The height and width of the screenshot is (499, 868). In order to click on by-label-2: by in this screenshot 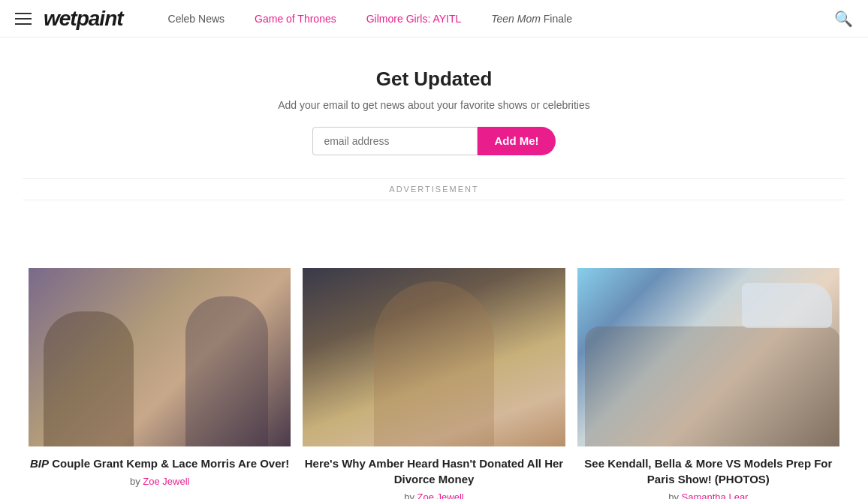, I will do `click(409, 495)`.